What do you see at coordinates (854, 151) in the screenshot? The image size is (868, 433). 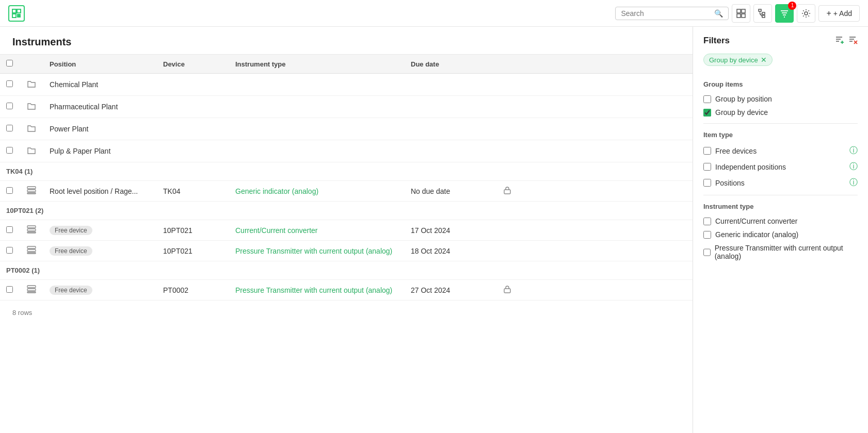 I see `free-devices-info-icon: ⓘ` at bounding box center [854, 151].